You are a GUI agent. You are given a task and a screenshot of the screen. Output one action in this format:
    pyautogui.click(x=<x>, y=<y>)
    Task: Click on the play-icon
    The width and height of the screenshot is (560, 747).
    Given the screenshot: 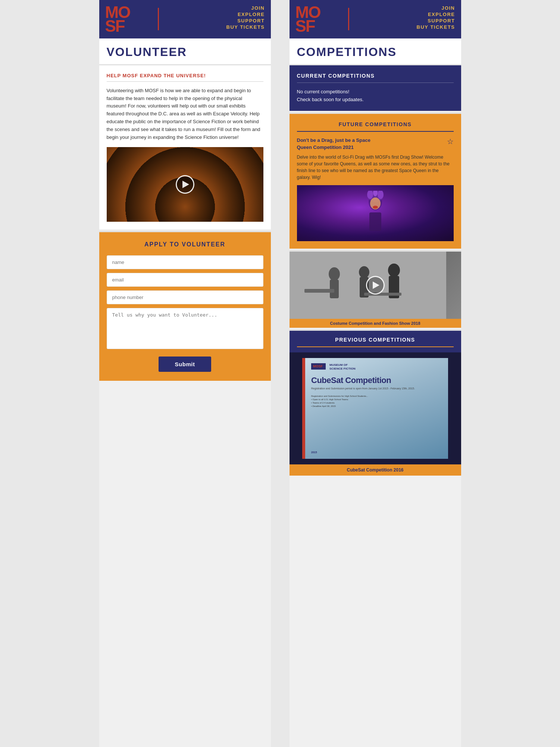 What is the action you would take?
    pyautogui.click(x=186, y=184)
    